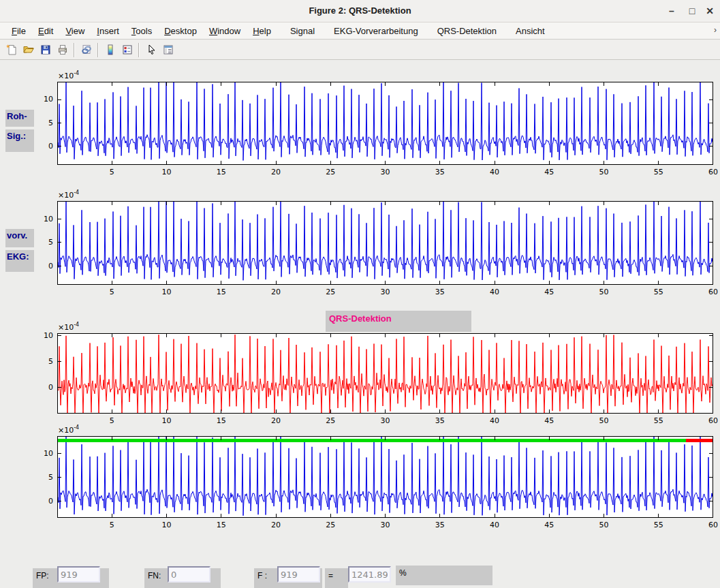 The width and height of the screenshot is (720, 588). Describe the element at coordinates (699, 440) in the screenshot. I see `threshold-line-red` at that location.